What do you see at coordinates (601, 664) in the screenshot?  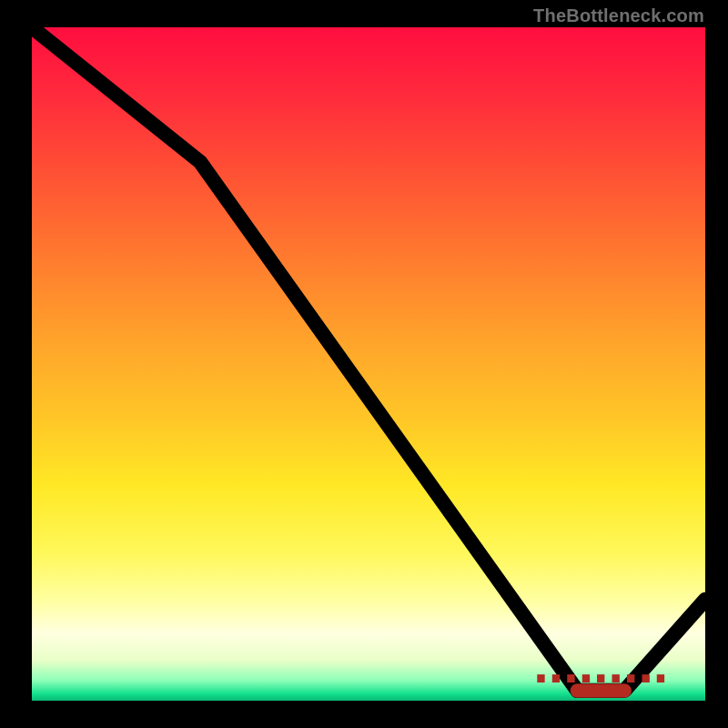 I see `marker-cluster: .........` at bounding box center [601, 664].